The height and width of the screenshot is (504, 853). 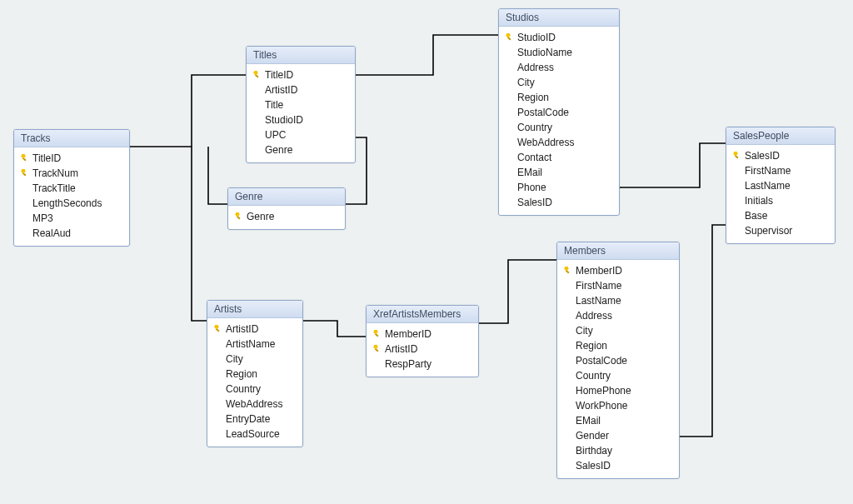 I want to click on field: Genre, so click(x=301, y=150).